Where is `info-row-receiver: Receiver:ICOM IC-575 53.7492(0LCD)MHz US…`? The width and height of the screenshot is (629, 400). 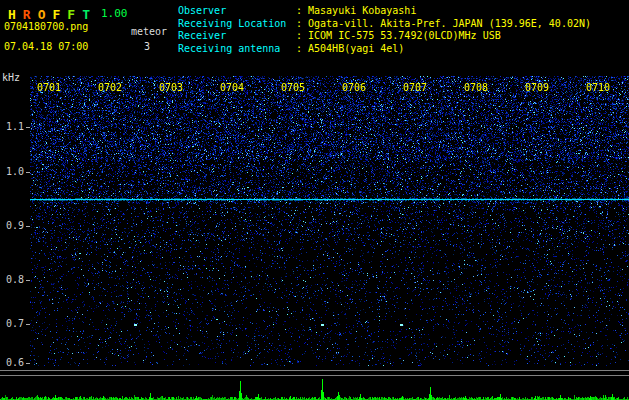
info-row-receiver: Receiver:ICOM IC-575 53.7492(0LCD)MHz US… is located at coordinates (384, 36).